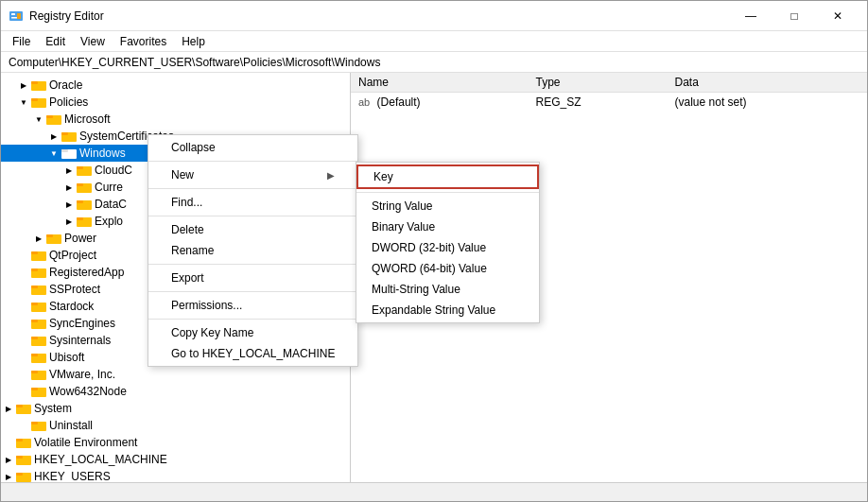 The width and height of the screenshot is (868, 502). I want to click on expand-power: ▶, so click(39, 238).